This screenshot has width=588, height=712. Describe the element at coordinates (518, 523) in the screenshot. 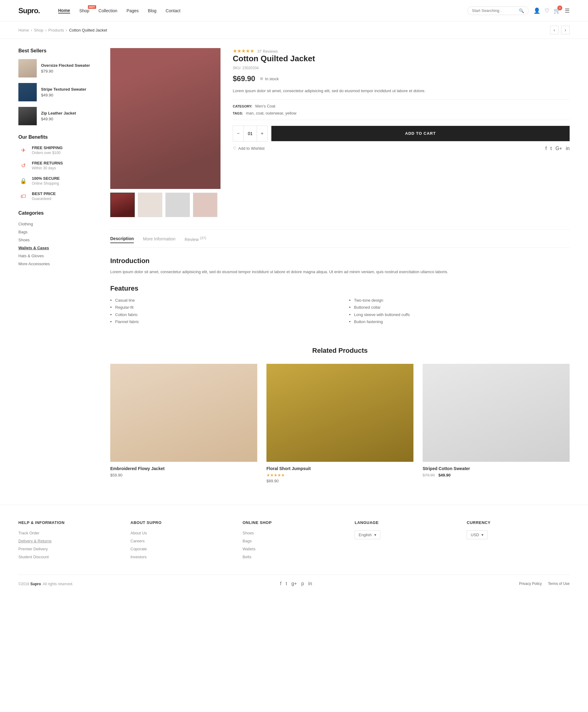

I see `footer-currency-title: CURRENCY` at that location.